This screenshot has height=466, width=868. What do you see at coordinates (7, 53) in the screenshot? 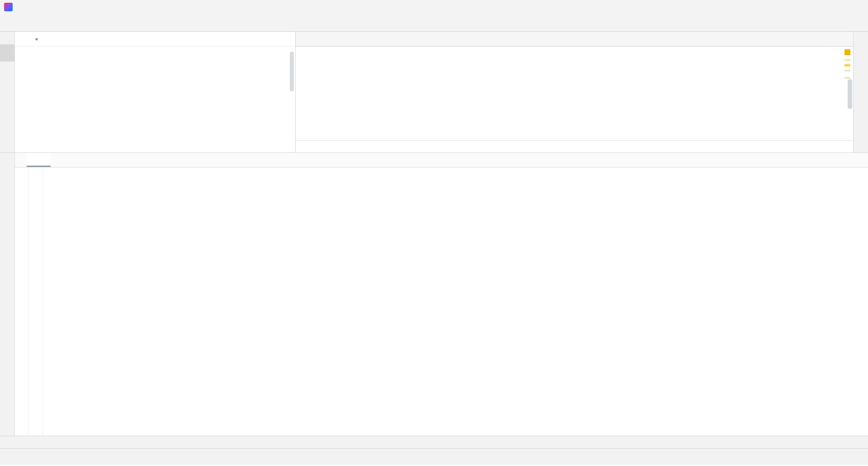
I see `tool-window-button-project` at bounding box center [7, 53].